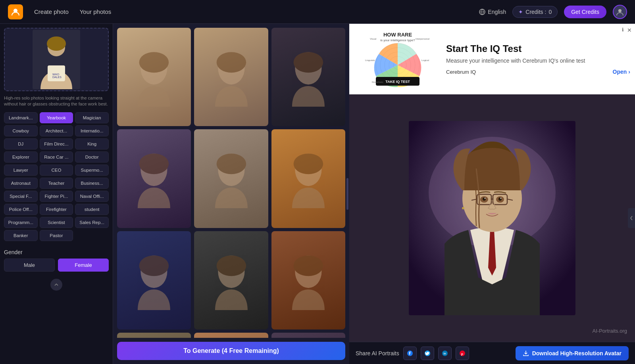 Image resolution: width=635 pixels, height=364 pixels. Describe the element at coordinates (553, 12) in the screenshot. I see `header-right: English ✦ Credits : 0 Get Credits` at that location.